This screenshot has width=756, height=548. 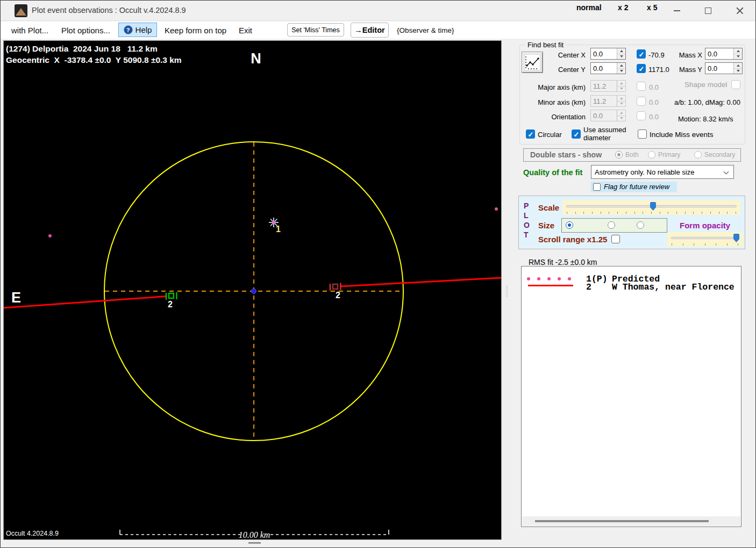 I want to click on flag-review-label: Flag for future review, so click(x=637, y=187).